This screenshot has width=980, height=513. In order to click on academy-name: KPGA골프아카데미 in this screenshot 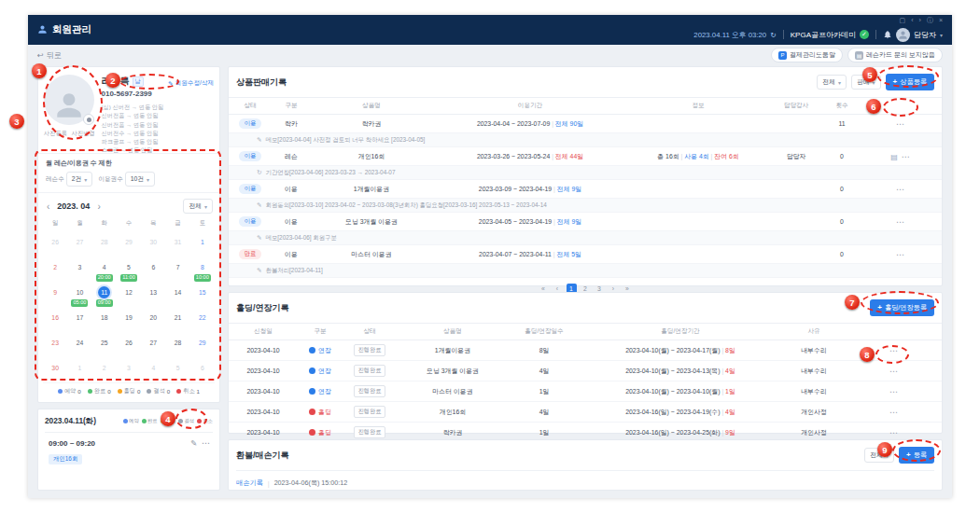, I will do `click(823, 35)`.